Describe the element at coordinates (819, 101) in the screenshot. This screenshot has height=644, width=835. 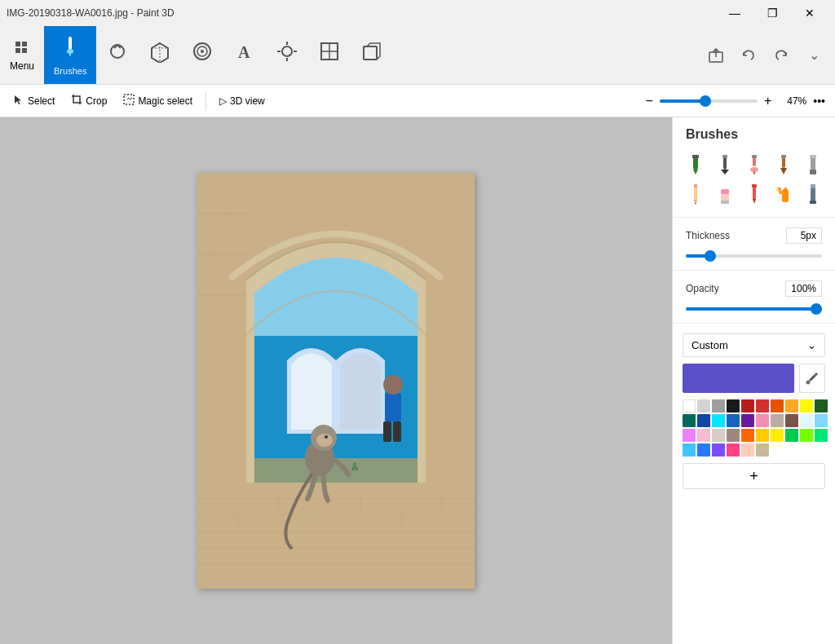
I see `more-button: •••` at that location.